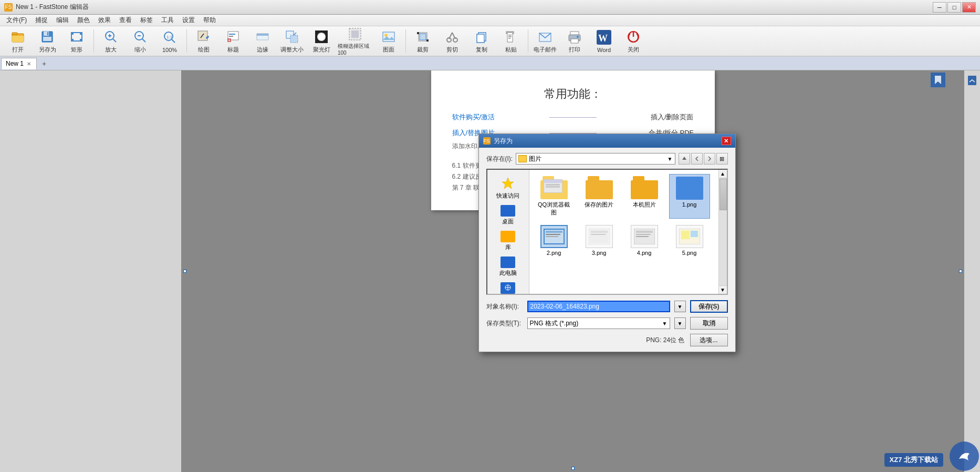 This screenshot has width=980, height=472. Describe the element at coordinates (697, 159) in the screenshot. I see `loc-back-button` at that location.